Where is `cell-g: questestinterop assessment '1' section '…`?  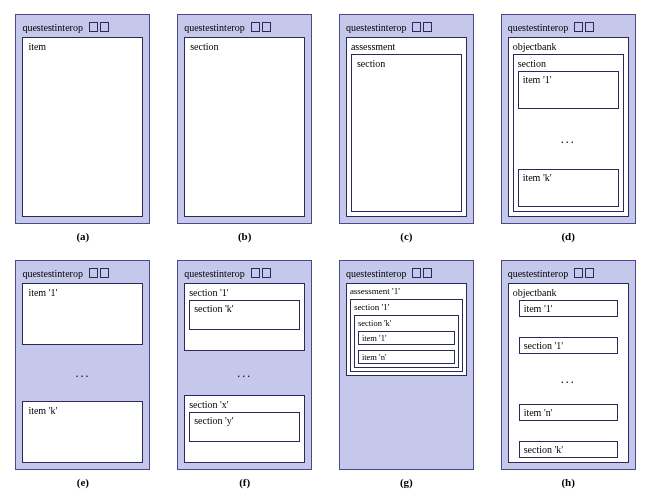 cell-g: questestinterop assessment '1' section '… is located at coordinates (407, 374).